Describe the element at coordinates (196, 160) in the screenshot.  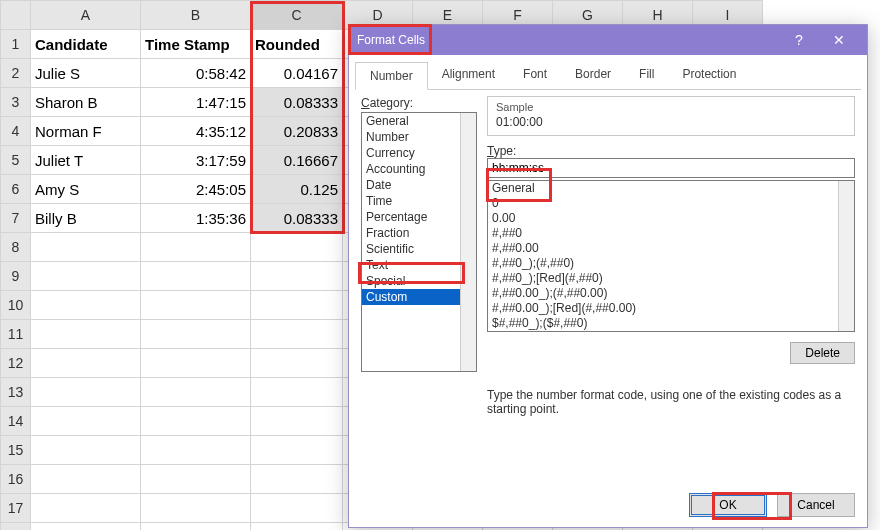
I see `cell: 3:17:59` at that location.